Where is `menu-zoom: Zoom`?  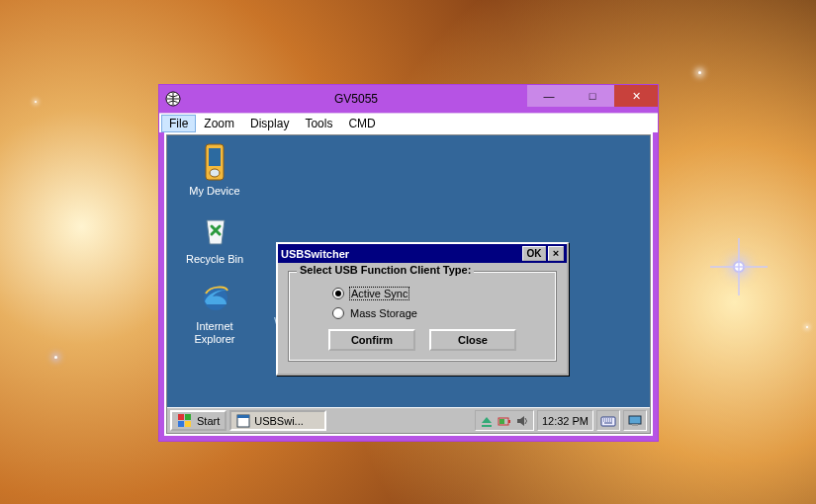 menu-zoom: Zoom is located at coordinates (220, 124).